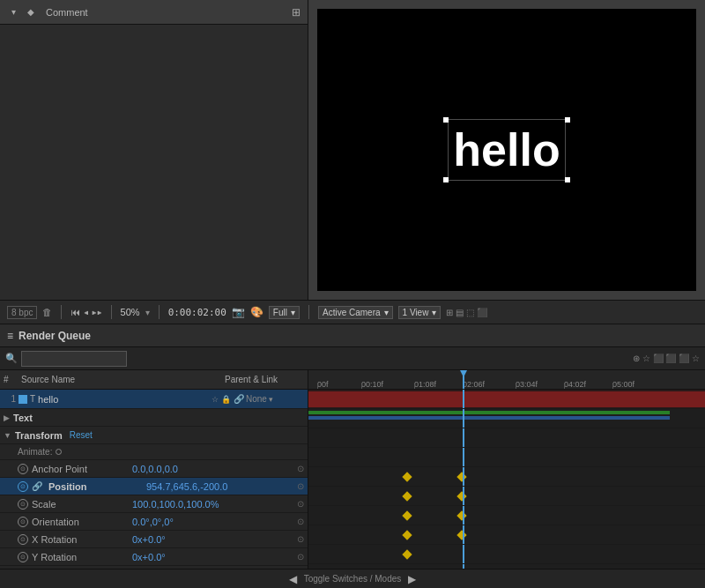 This screenshot has width=705, height=588. What do you see at coordinates (175, 504) in the screenshot?
I see `scale-value: 100.0,100.0,100.0%` at bounding box center [175, 504].